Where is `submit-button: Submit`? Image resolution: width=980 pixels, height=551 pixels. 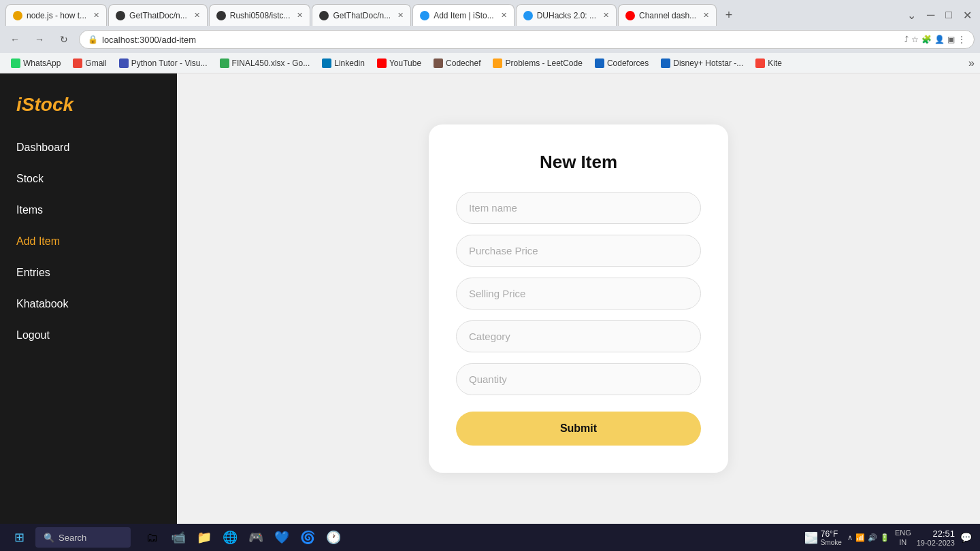
submit-button: Submit is located at coordinates (578, 429).